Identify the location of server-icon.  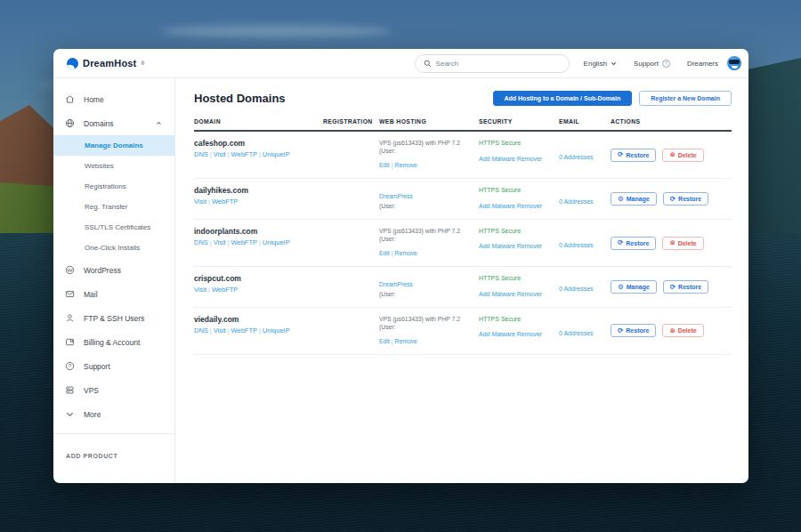
(69, 390).